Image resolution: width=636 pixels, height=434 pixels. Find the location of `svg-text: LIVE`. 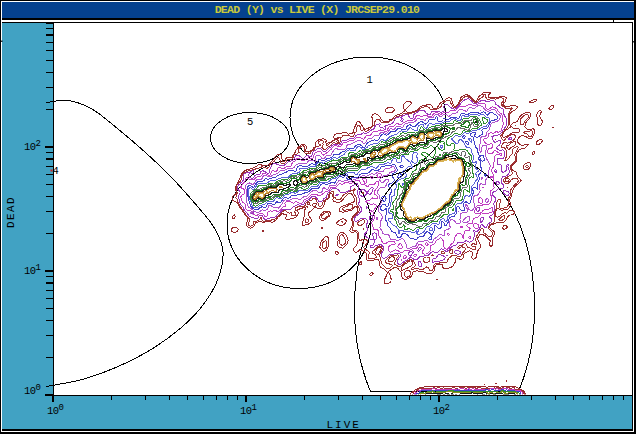

svg-text: LIVE is located at coordinates (344, 425).